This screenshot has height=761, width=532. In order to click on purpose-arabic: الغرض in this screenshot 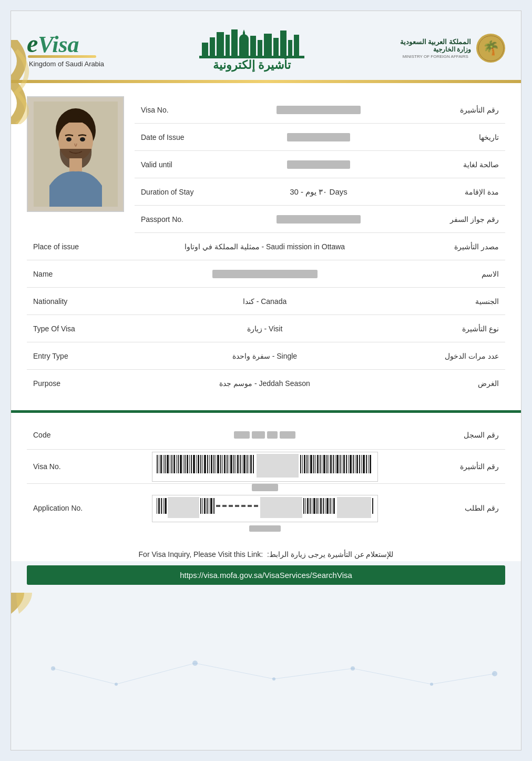, I will do `click(463, 383)`.